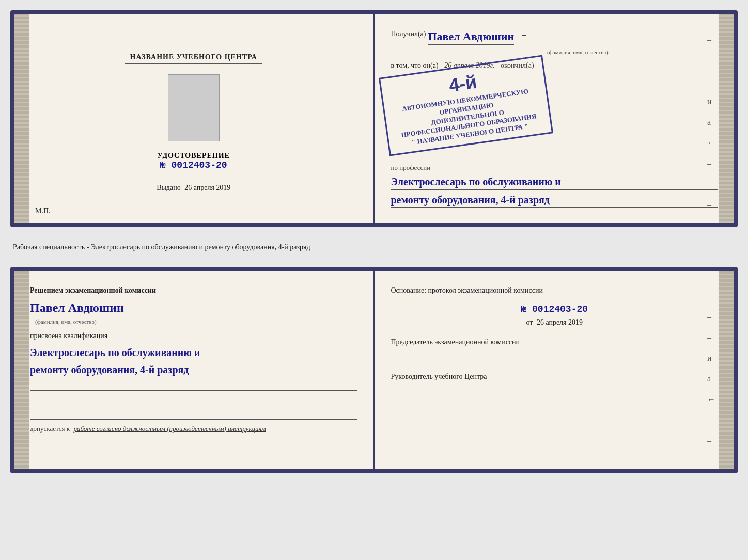 The width and height of the screenshot is (748, 560). Describe the element at coordinates (22, 119) in the screenshot. I see `binding-strip-left` at that location.